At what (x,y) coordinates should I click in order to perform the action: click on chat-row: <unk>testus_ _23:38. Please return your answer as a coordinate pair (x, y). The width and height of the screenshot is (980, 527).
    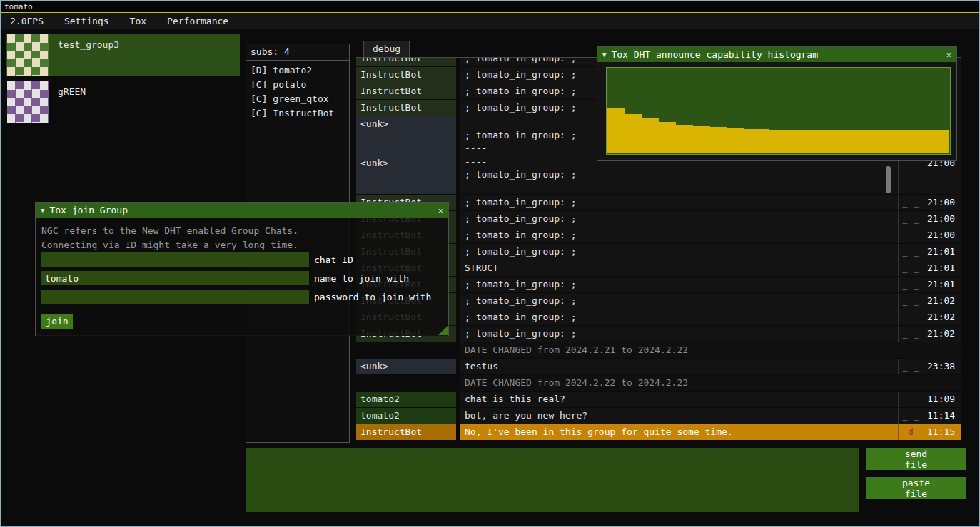
    Looking at the image, I should click on (658, 367).